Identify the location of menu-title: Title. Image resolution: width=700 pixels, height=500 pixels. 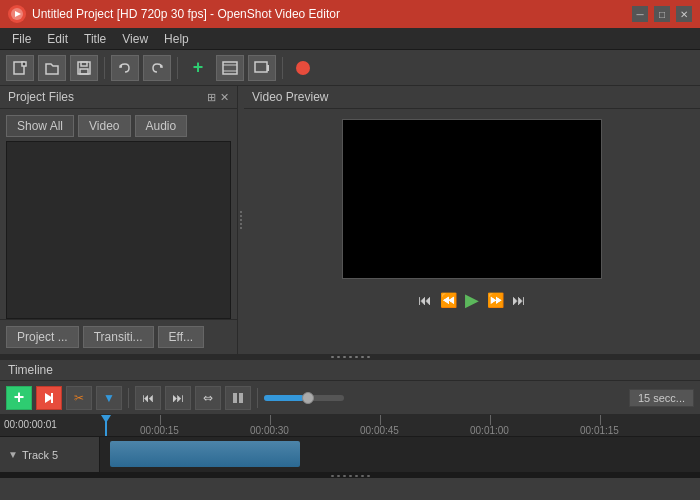
(95, 39).